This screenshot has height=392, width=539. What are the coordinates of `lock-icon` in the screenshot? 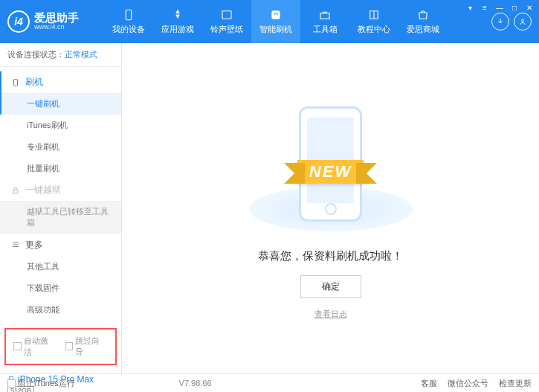 It's located at (16, 190).